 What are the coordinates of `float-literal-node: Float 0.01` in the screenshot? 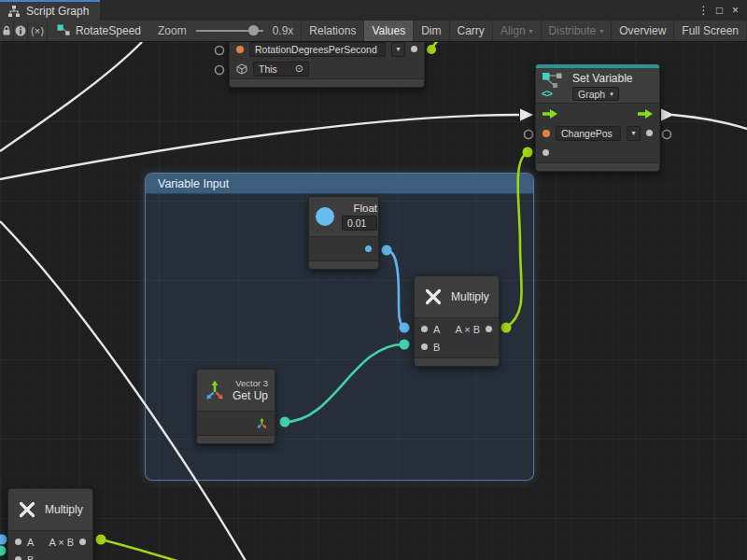 It's located at (344, 233).